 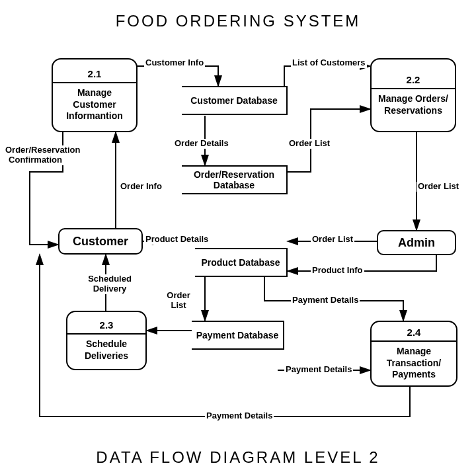 I want to click on flow-label: Product Details, so click(x=177, y=239).